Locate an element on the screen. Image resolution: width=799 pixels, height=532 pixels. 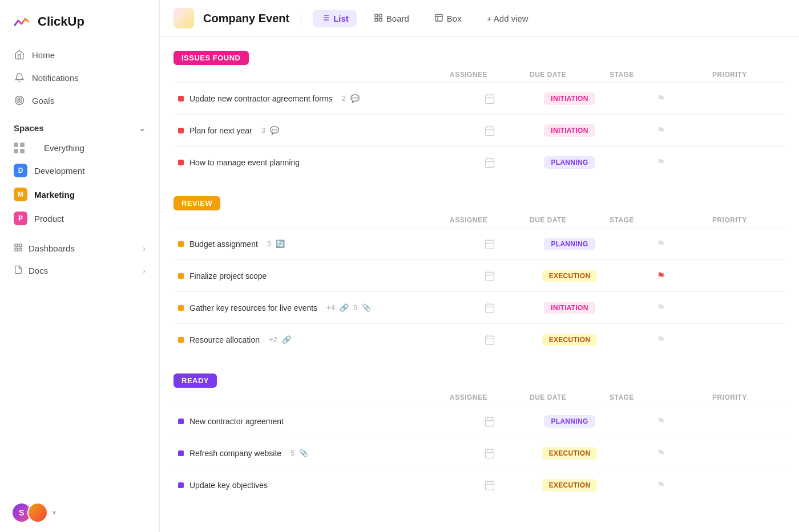
task-name: New contractor agreement is located at coordinates (236, 421).